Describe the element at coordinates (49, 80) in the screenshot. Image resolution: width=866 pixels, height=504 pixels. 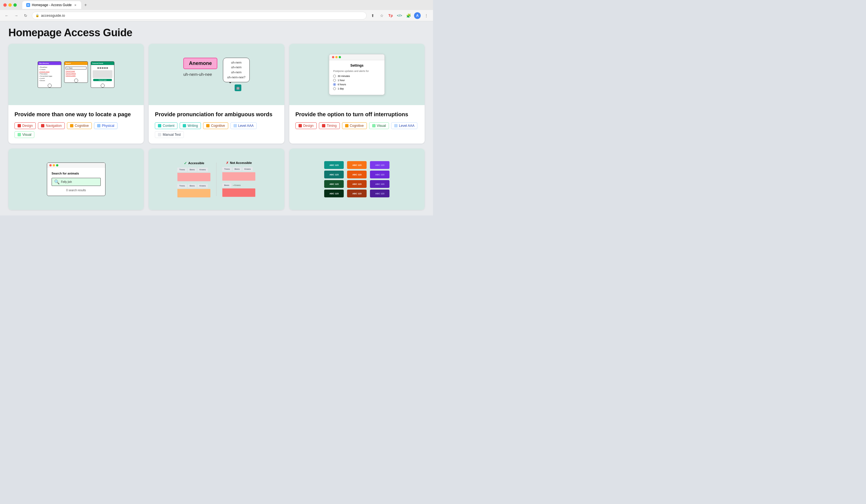
I see `menu-item-dinner: • Dinner` at that location.